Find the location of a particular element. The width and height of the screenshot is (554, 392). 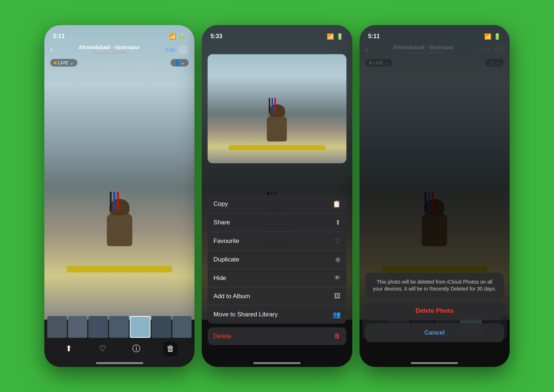

duplicate-label: Duplicate is located at coordinates (226, 260).